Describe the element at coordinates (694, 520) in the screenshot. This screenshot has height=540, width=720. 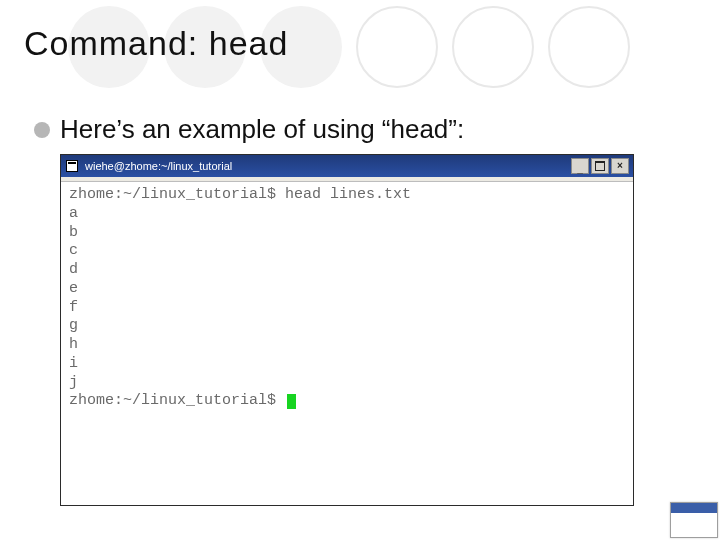
I see `slide-navigator-thumb` at that location.